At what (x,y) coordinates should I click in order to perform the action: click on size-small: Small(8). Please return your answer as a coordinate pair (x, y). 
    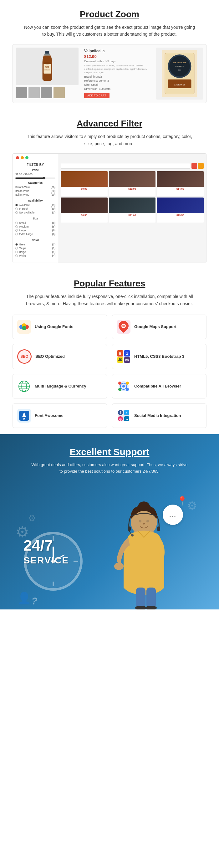
    Looking at the image, I should click on (35, 223).